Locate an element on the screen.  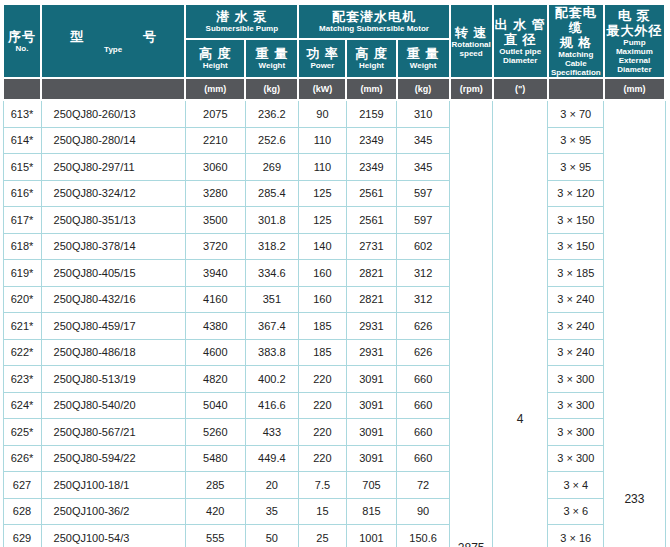
header-pump-height: 高 度 Height is located at coordinates (215, 58).